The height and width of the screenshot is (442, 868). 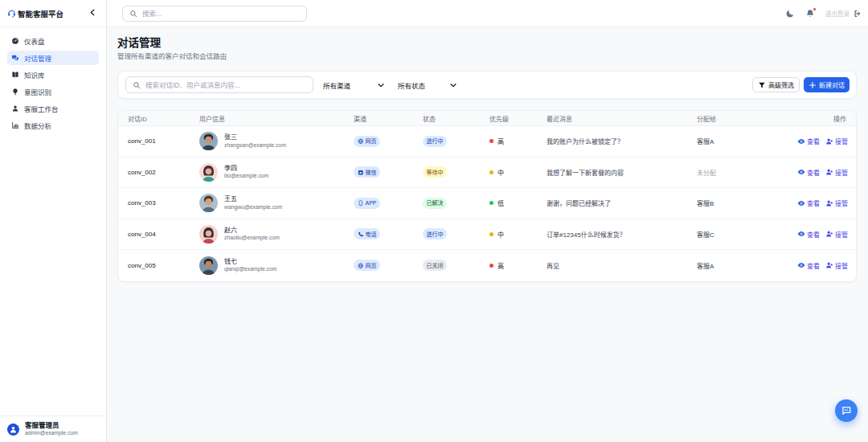 What do you see at coordinates (435, 203) in the screenshot?
I see `status-badge: 已解决` at bounding box center [435, 203].